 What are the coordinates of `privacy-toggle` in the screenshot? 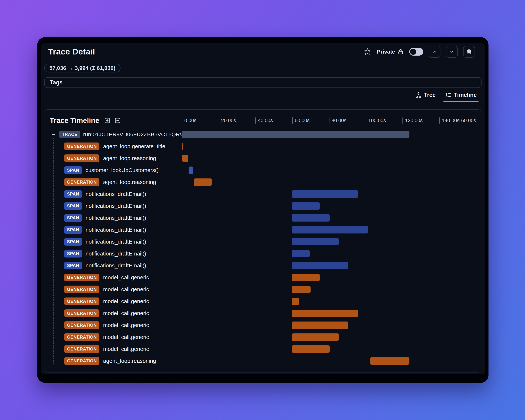 It's located at (416, 52).